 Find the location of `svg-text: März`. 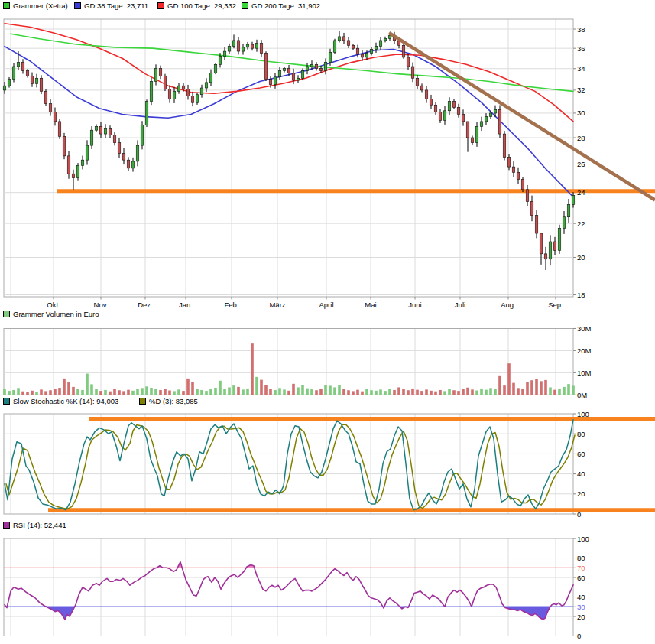

svg-text: März is located at coordinates (277, 304).